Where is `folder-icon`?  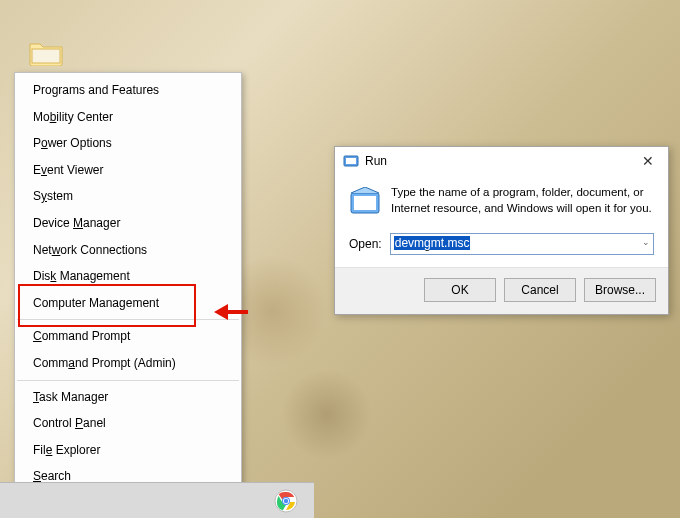
folder-icon is located at coordinates (46, 52).